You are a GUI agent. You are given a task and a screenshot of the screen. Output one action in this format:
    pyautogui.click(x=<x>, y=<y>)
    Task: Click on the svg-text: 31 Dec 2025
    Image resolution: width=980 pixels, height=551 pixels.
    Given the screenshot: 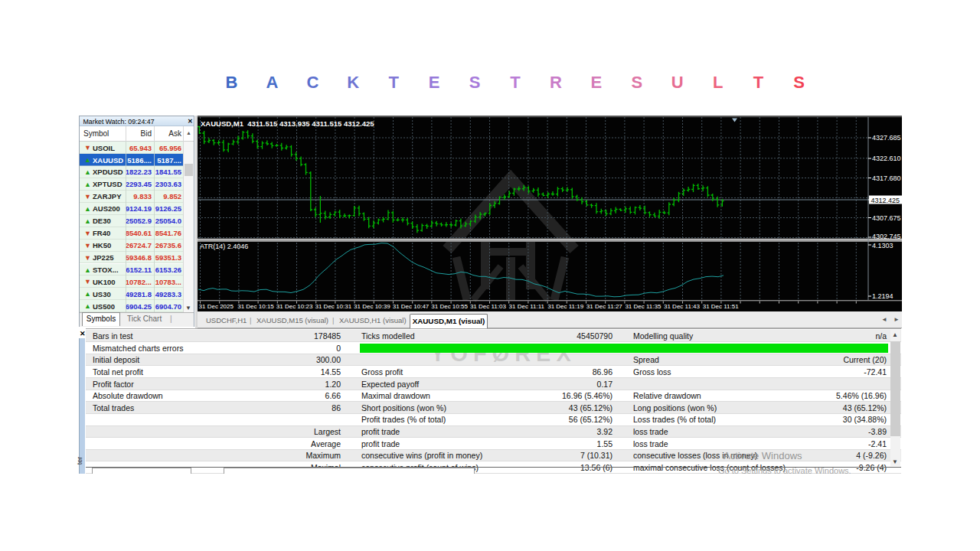 What is the action you would take?
    pyautogui.click(x=217, y=306)
    